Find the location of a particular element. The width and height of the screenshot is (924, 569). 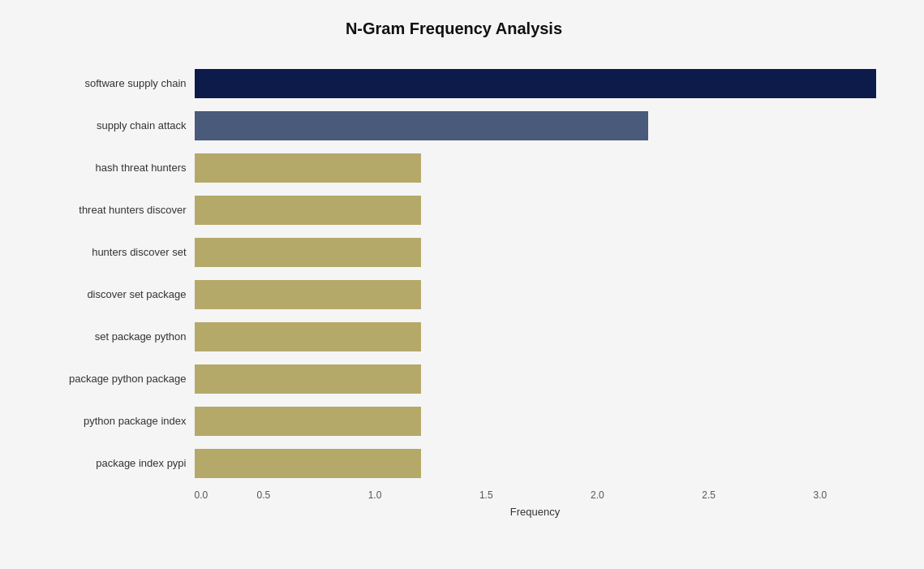

x-axis-label: Frequency is located at coordinates (454, 511).